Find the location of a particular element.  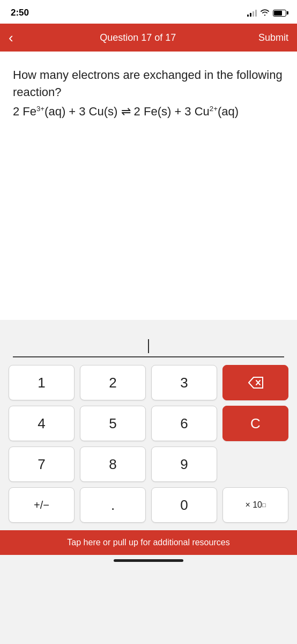

nav-title: Question 17 of 17 is located at coordinates (138, 38).